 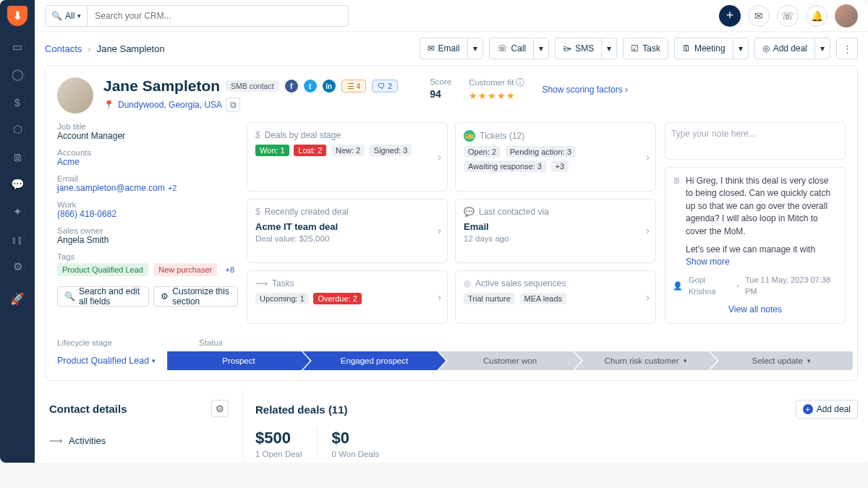 I want to click on sequences-card: ◎Active sales sequences Trial nurture ME…, so click(x=556, y=297).